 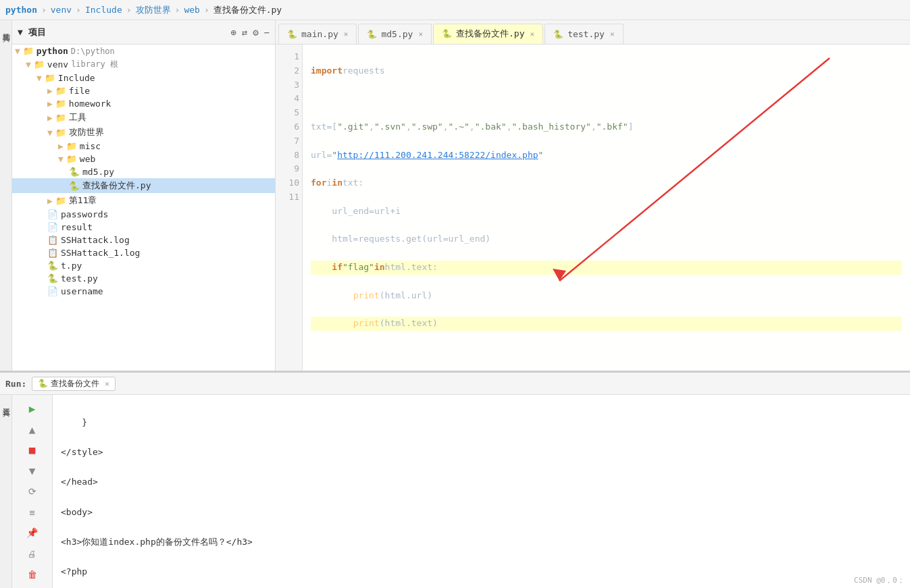 What do you see at coordinates (72, 266) in the screenshot?
I see `tree-label-tpy: t.py` at bounding box center [72, 266].